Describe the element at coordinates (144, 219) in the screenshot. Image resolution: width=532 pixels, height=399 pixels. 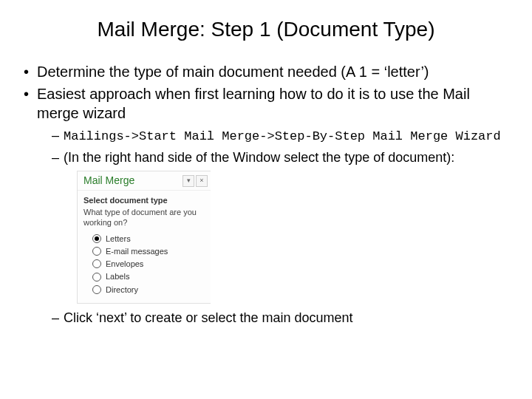
I see `pane-question: What type of document are you working on…` at that location.